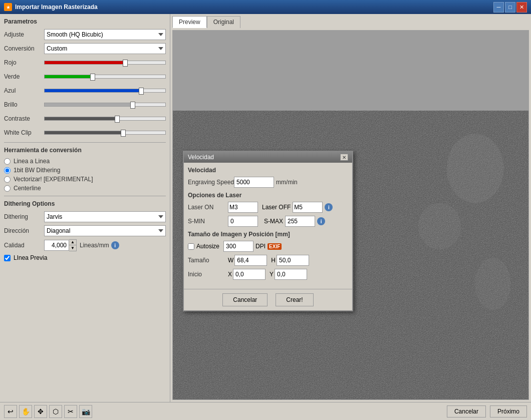 The height and width of the screenshot is (420, 531). What do you see at coordinates (208, 274) in the screenshot?
I see `inicio-label: Inicio` at bounding box center [208, 274].